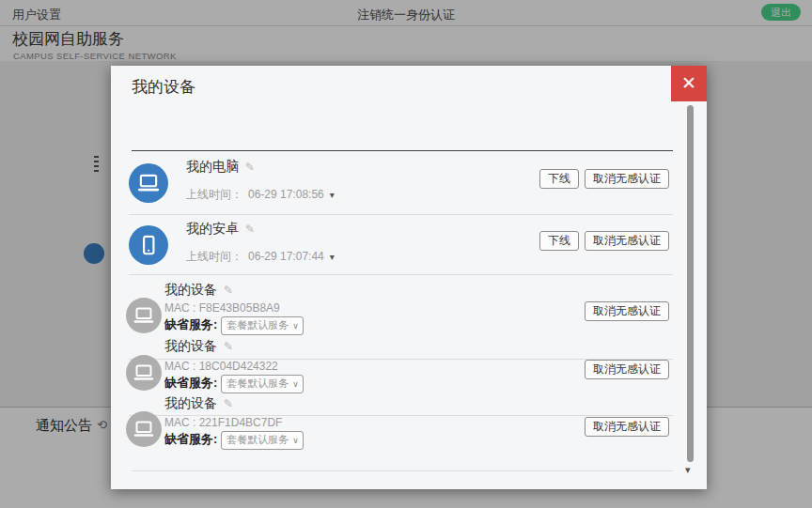 Image resolution: width=812 pixels, height=508 pixels. What do you see at coordinates (224, 423) in the screenshot?
I see `mac-address: MAC : 221F1D4BC7DF` at bounding box center [224, 423].